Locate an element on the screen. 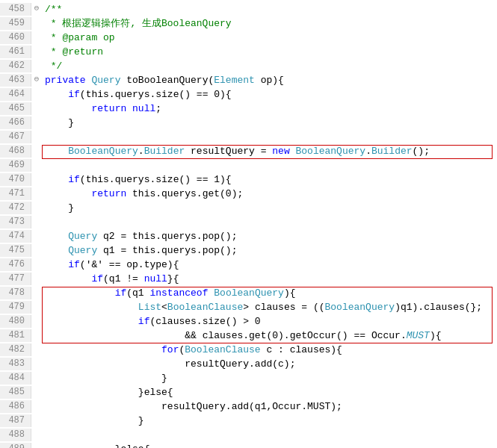  line-content: private Query toBooleanQuery(Element op)… is located at coordinates (269, 81).